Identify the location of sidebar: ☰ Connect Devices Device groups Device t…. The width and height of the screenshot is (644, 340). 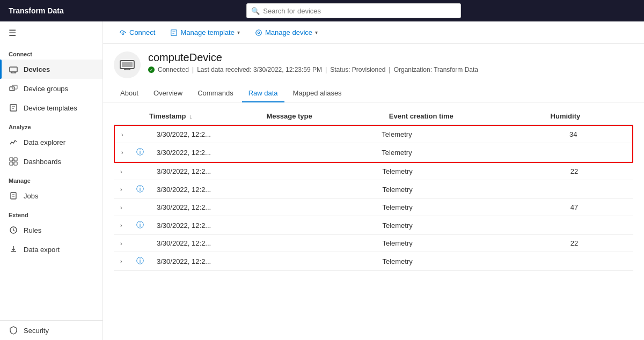
(52, 181).